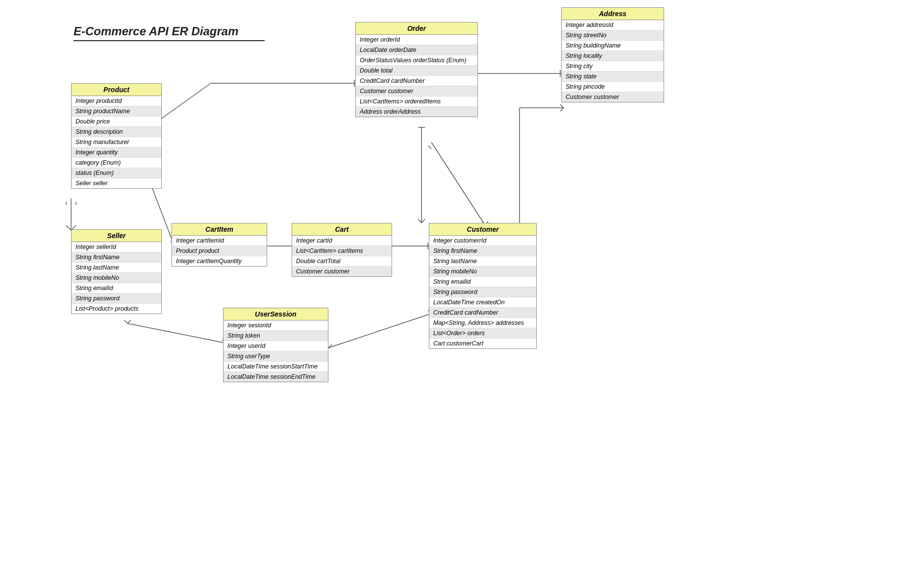 Image resolution: width=917 pixels, height=588 pixels. Describe the element at coordinates (117, 258) in the screenshot. I see `seller-field-2: String firstName` at that location.